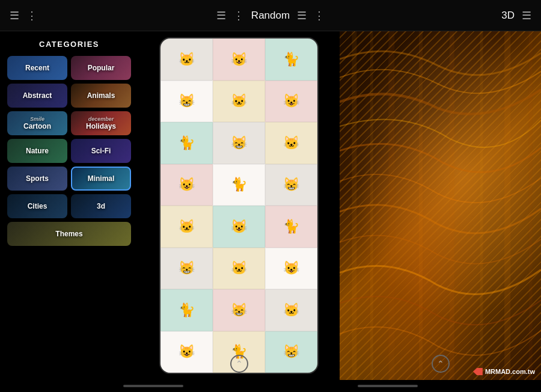  Describe the element at coordinates (37, 68) in the screenshot. I see `sidebar-item-recent: Recent` at that location.